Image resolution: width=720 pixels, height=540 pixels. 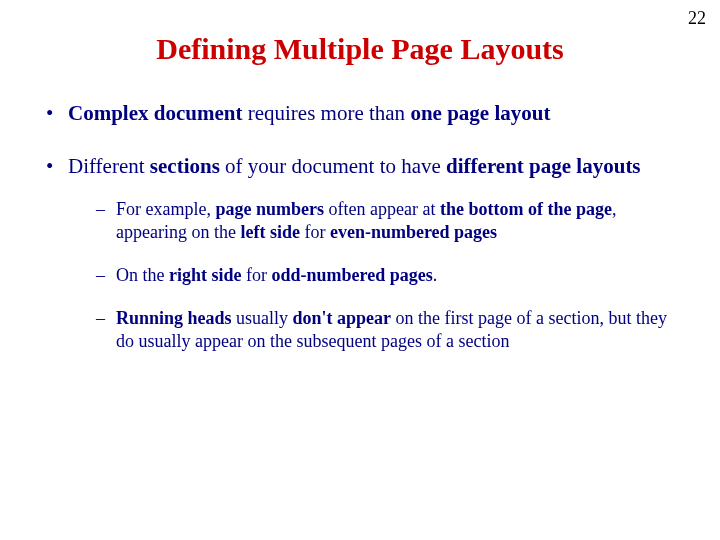 I want to click on text-bold: even-numbered pages, so click(x=414, y=232).